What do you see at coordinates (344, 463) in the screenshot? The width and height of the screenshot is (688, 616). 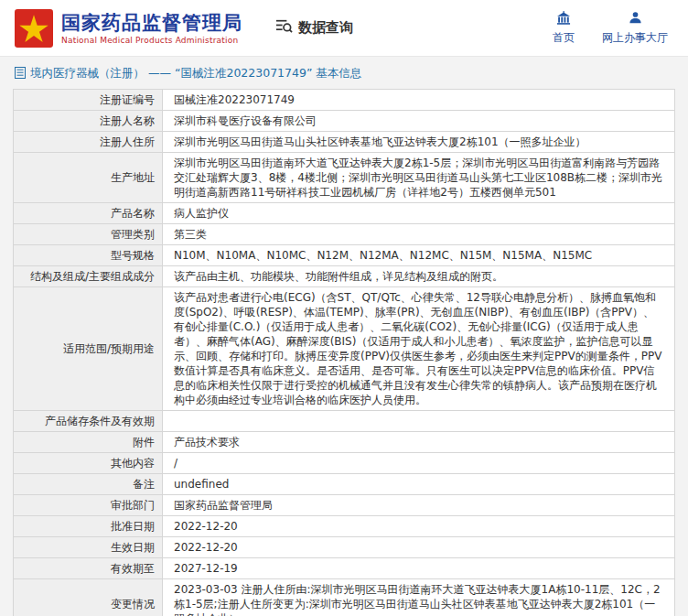 I see `table-row: 其他内容/` at bounding box center [344, 463].